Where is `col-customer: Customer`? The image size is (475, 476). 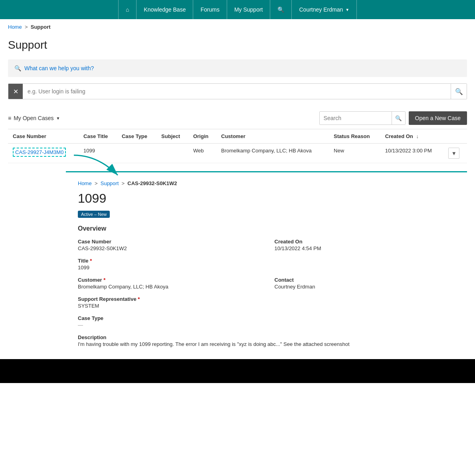 col-customer: Customer is located at coordinates (273, 136).